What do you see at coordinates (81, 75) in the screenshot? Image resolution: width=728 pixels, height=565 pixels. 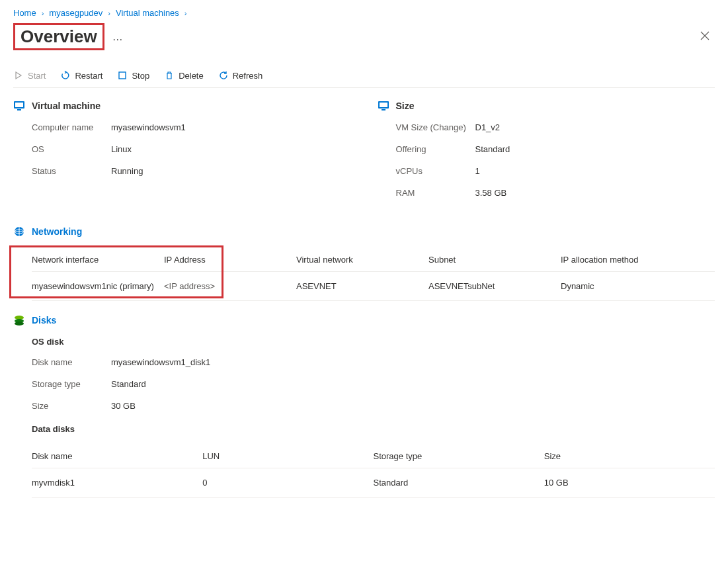 I see `restart-button: Restart` at bounding box center [81, 75].